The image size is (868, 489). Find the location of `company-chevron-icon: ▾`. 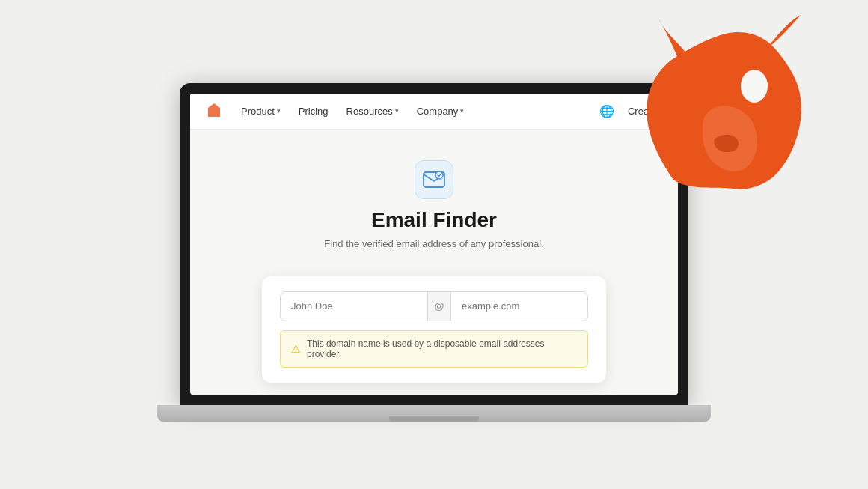

company-chevron-icon: ▾ is located at coordinates (462, 111).